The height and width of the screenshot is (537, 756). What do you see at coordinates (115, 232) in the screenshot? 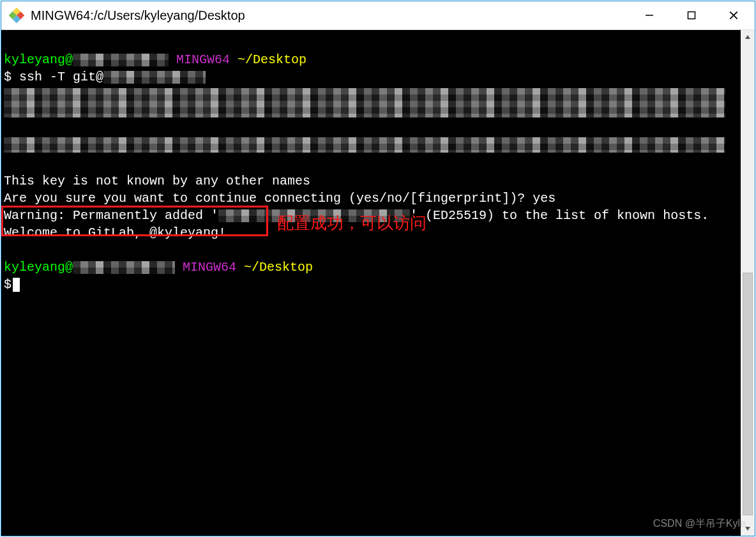
I see `welcome-line: Welcome to GitLab, @kyleyang!` at bounding box center [115, 232].